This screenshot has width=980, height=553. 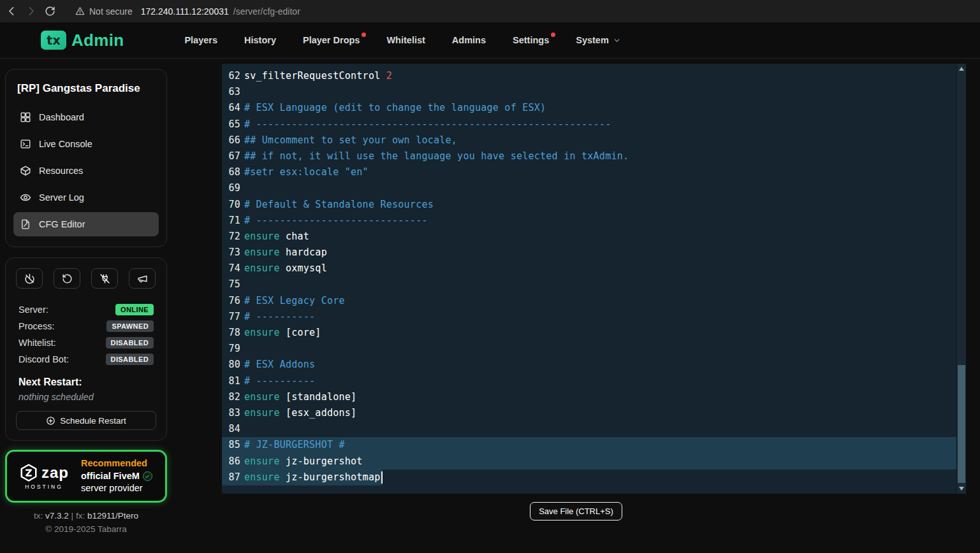 What do you see at coordinates (117, 477) in the screenshot?
I see `zap-banner-text: Recommended official FiveM server provid…` at bounding box center [117, 477].